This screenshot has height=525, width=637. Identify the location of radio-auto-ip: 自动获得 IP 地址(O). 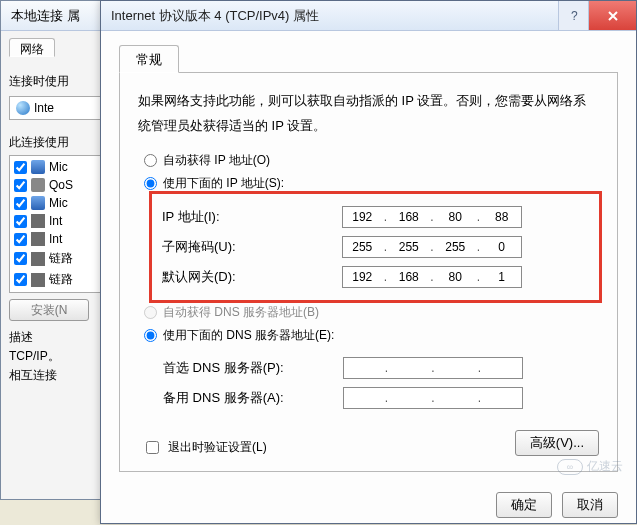
(372, 160).